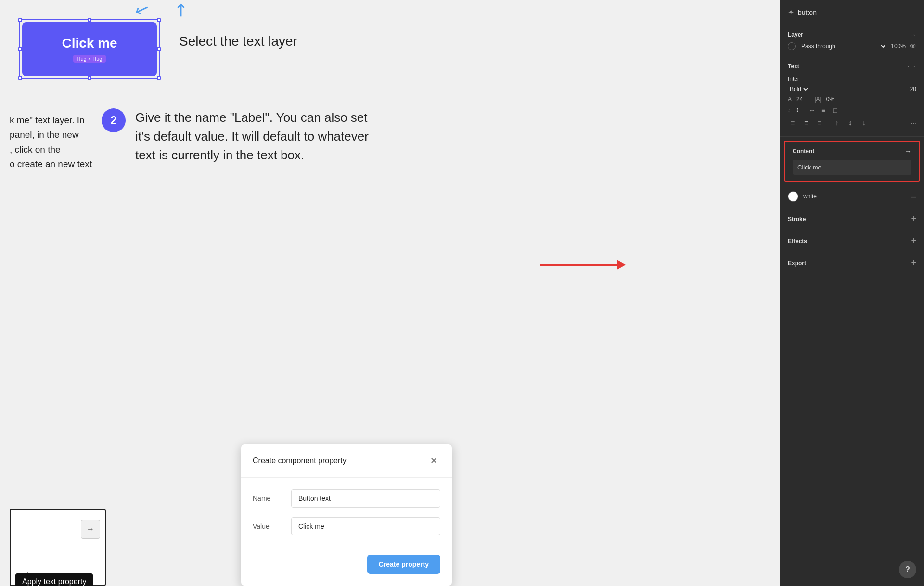  Describe the element at coordinates (818, 99) in the screenshot. I see `letter-spacing-icon: |A|` at that location.